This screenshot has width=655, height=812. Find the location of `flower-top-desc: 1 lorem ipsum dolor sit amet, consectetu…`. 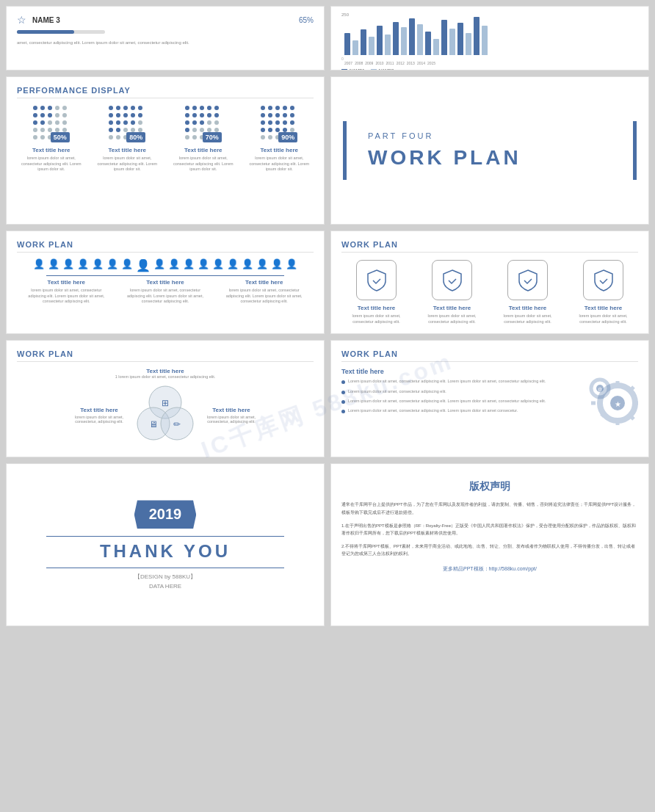

flower-top-desc: 1 lorem ipsum dolor sit amet, consectetu… is located at coordinates (166, 377).